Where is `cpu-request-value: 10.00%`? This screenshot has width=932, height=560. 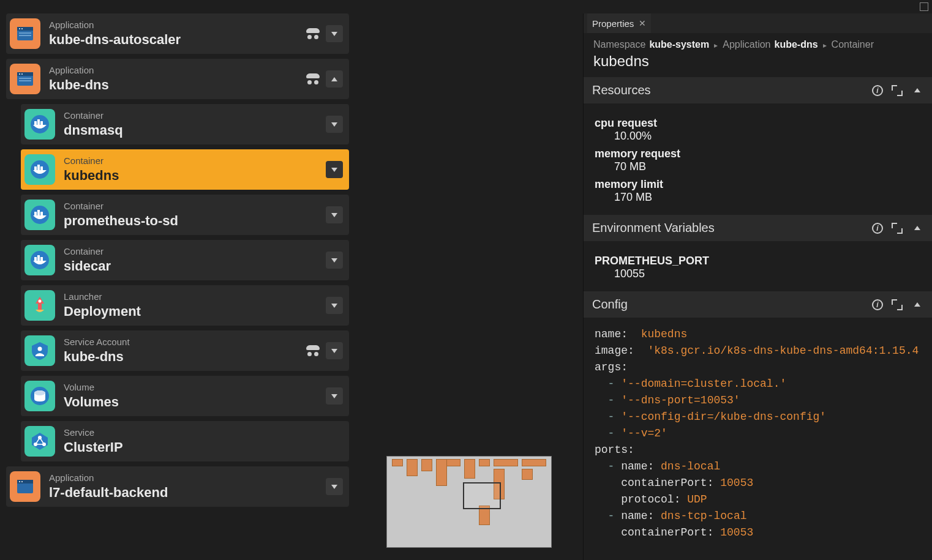 cpu-request-value: 10.00% is located at coordinates (768, 136).